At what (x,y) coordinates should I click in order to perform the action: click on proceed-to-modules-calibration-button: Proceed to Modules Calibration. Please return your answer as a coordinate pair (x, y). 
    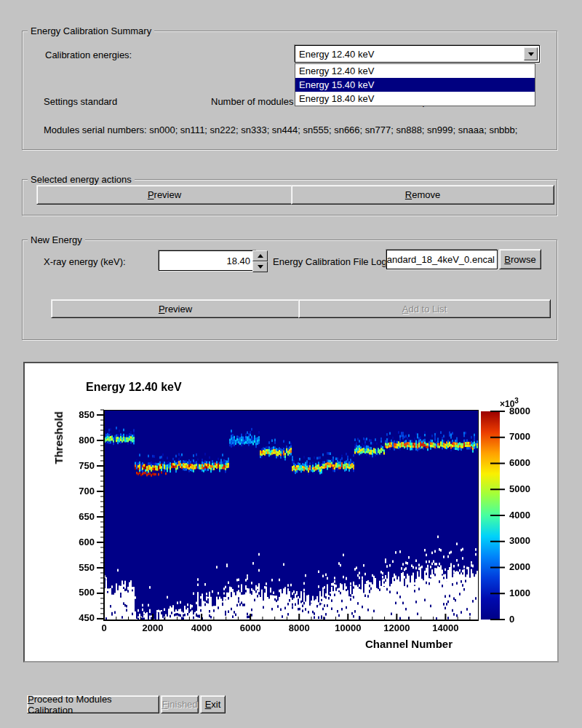
    Looking at the image, I should click on (93, 705).